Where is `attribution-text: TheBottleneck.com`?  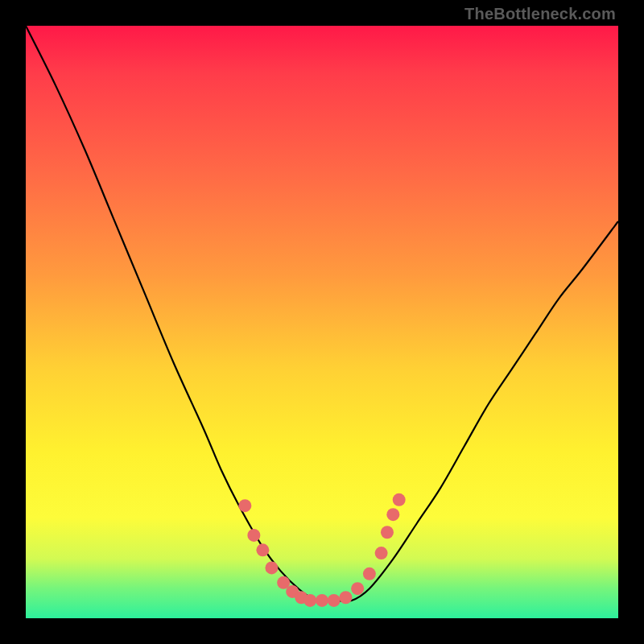
attribution-text: TheBottleneck.com is located at coordinates (540, 14).